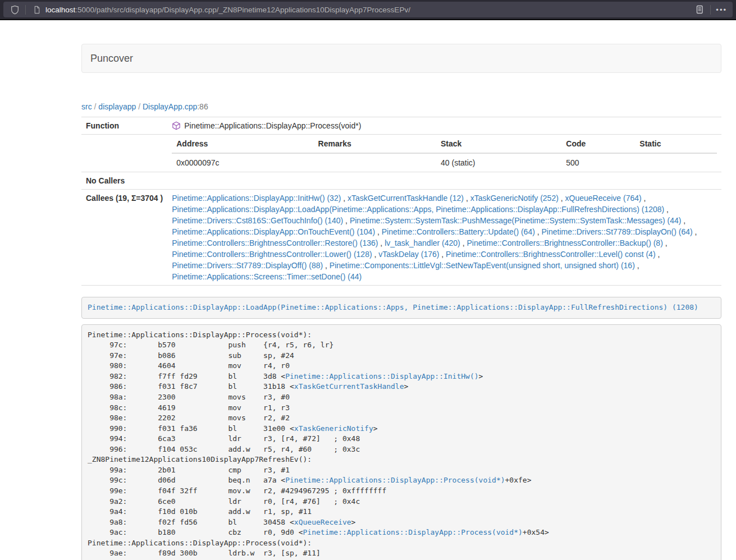  Describe the element at coordinates (36, 10) in the screenshot. I see `page-info-icon` at that location.